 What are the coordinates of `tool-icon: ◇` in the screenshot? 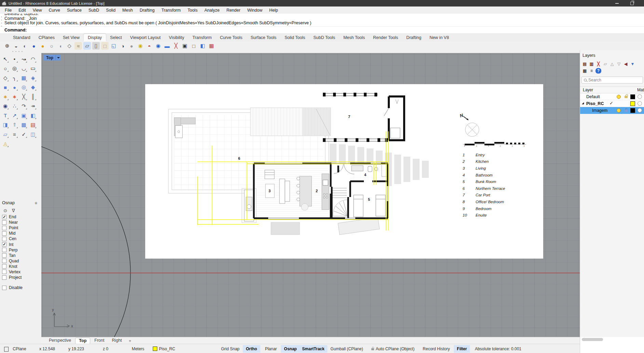 It's located at (5, 78).